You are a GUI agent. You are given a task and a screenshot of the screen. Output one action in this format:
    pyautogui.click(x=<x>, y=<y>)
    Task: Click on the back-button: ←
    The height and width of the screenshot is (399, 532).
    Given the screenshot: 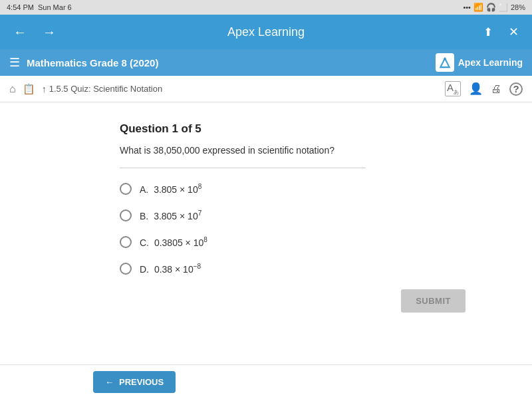 What is the action you would take?
    pyautogui.click(x=20, y=32)
    